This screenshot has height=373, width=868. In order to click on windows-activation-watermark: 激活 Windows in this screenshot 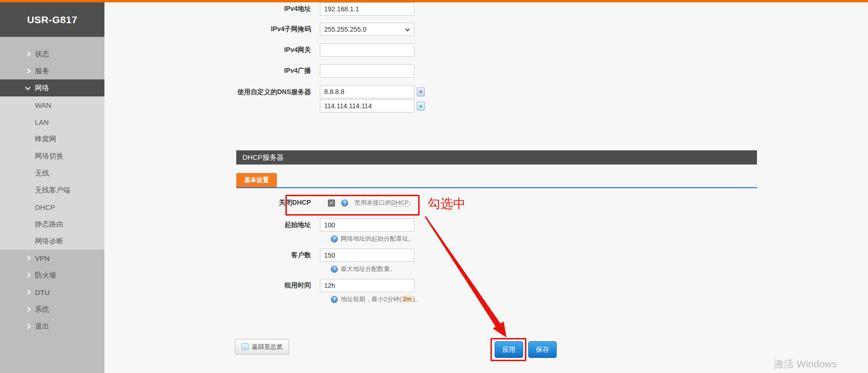, I will do `click(805, 364)`.